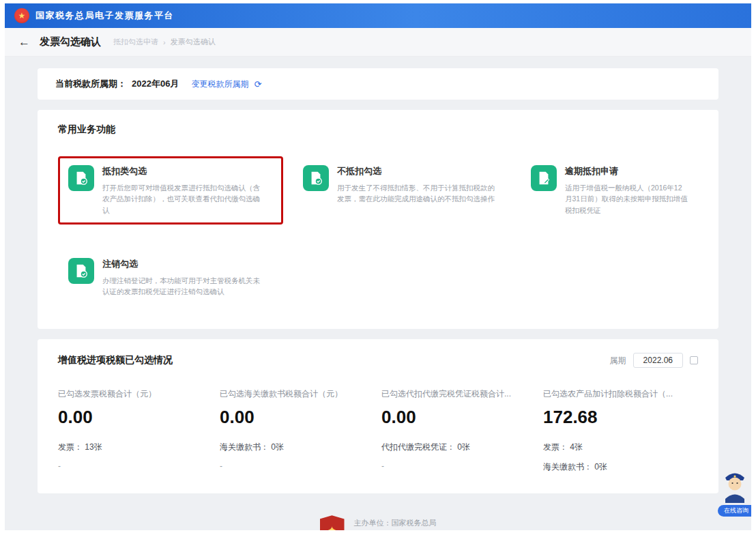  Describe the element at coordinates (378, 523) in the screenshot. I see `page-footer: ✦ 主办单位：国家税务总局 版本号：1.2.3.6` at that location.